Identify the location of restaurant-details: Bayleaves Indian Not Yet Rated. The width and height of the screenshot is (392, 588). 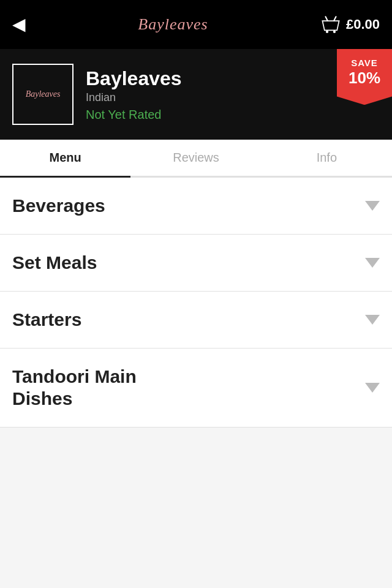
(233, 94).